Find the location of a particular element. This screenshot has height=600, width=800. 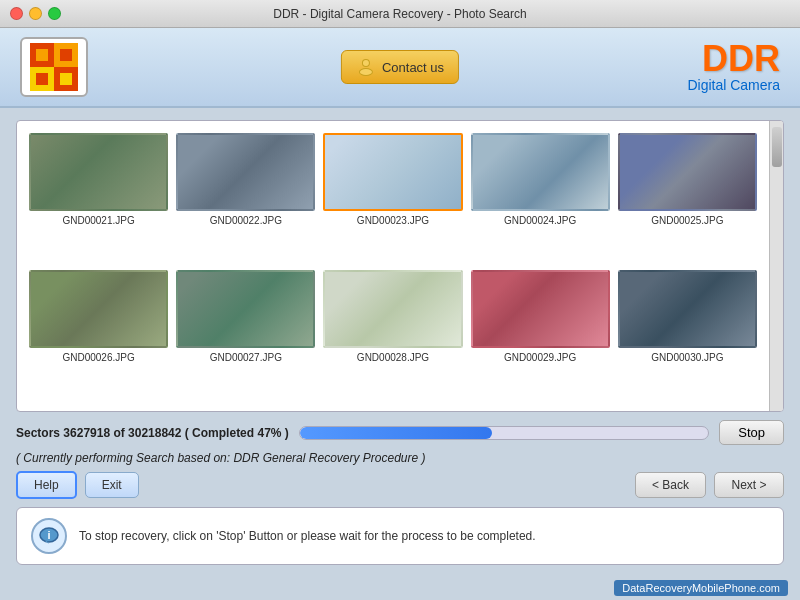

photo-filename: GND00029.JPG is located at coordinates (540, 358).